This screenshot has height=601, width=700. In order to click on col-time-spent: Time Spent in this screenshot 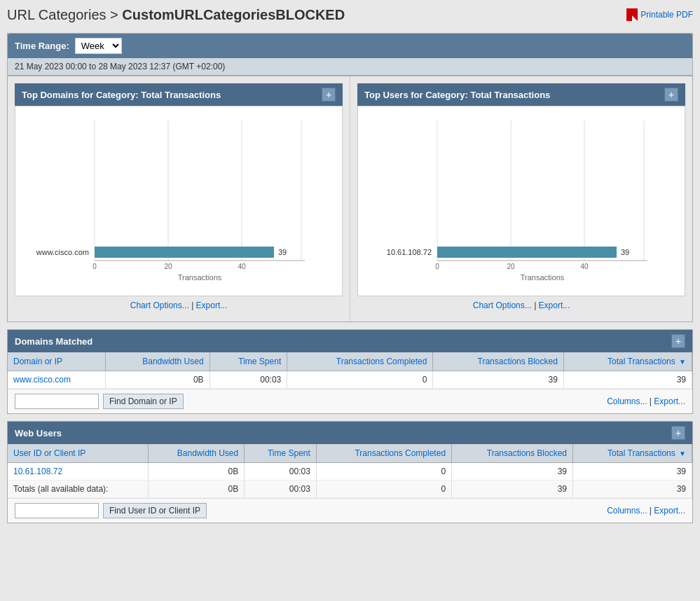, I will do `click(248, 361)`.